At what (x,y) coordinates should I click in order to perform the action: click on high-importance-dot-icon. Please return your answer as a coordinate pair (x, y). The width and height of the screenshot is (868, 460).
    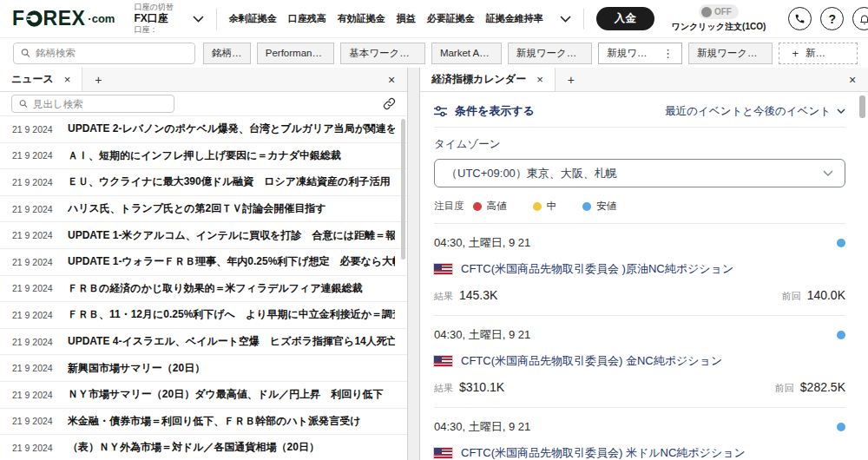
    Looking at the image, I should click on (477, 207).